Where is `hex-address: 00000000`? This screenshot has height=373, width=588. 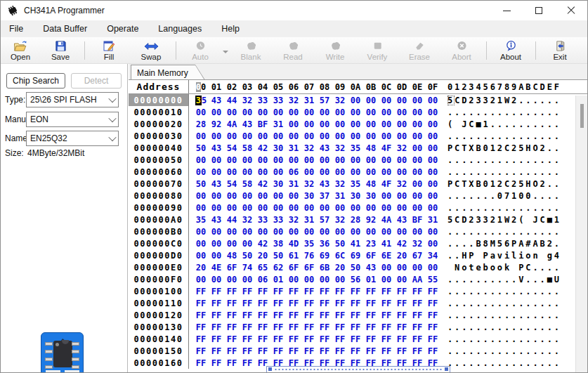
hex-address: 00000000 is located at coordinates (159, 100).